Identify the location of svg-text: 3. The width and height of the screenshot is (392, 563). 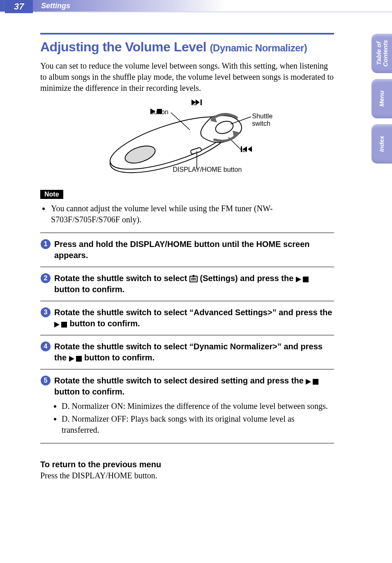
(46, 312).